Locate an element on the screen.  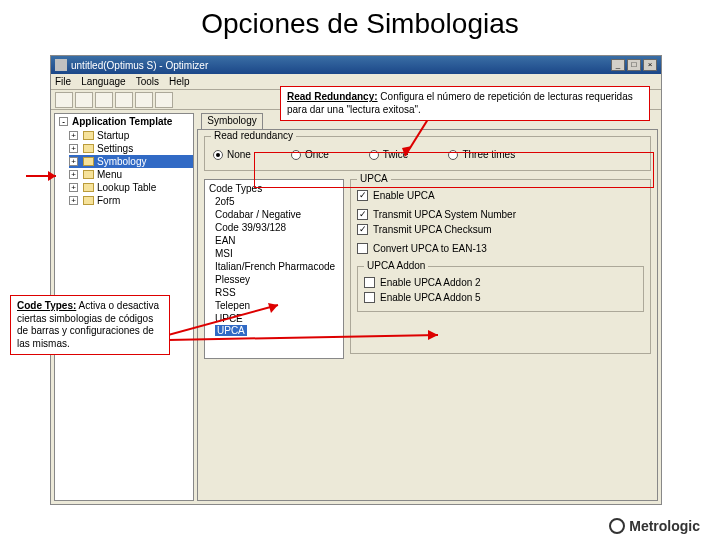
brand-name: Metrologic is located at coordinates (664, 526).